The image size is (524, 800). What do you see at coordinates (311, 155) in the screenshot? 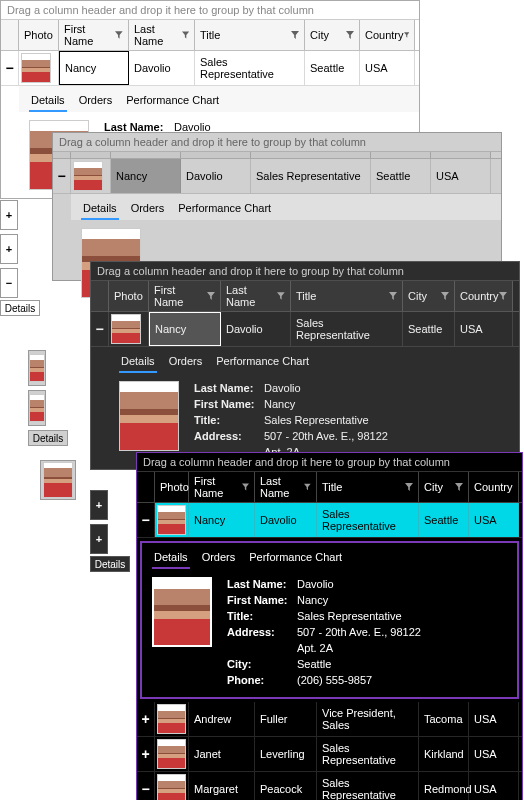
I see `col-title` at bounding box center [311, 155].